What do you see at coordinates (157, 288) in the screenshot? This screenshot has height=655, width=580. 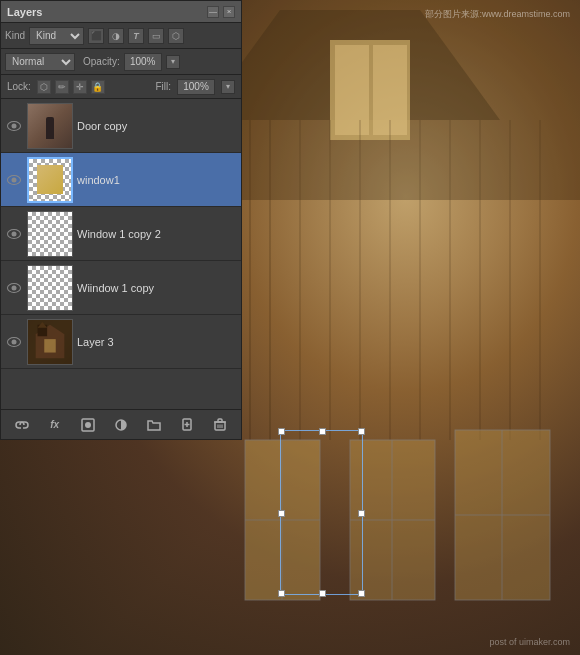 I see `layer-name-window1-copy: Wiindow 1 copy` at bounding box center [157, 288].